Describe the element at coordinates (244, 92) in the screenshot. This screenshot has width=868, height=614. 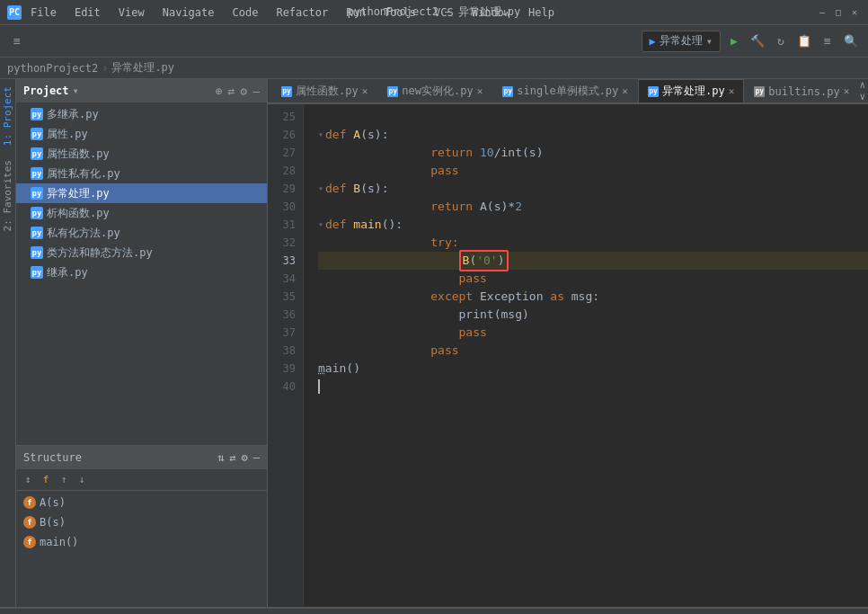
I see `project-settings-icon: ⚙` at that location.